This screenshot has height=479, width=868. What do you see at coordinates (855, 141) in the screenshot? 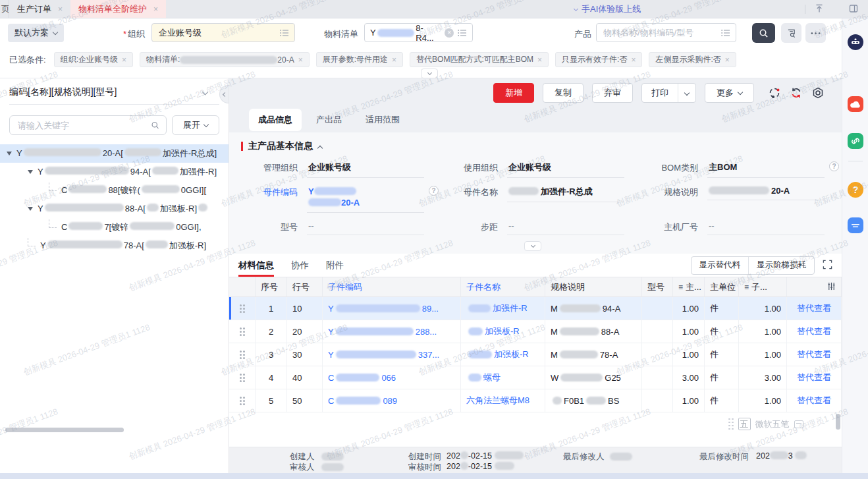
I see `link-app-icon` at bounding box center [855, 141].